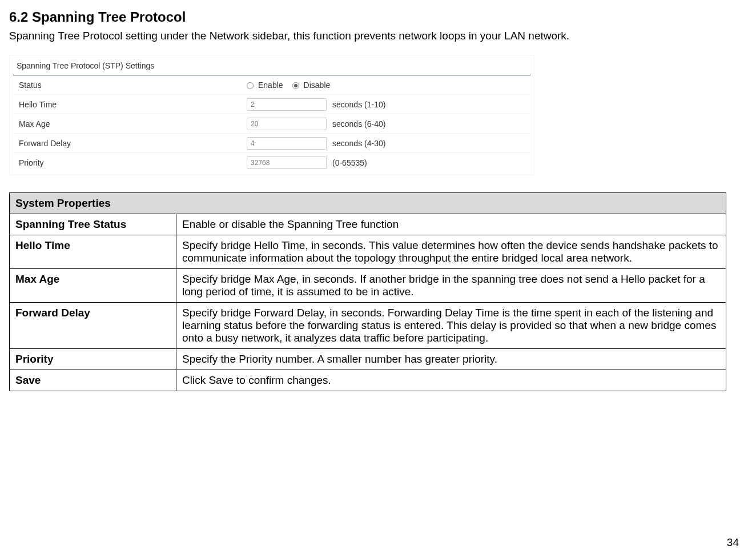 The image size is (756, 558). What do you see at coordinates (359, 124) in the screenshot?
I see `maxage-range: seconds (6-40)` at bounding box center [359, 124].